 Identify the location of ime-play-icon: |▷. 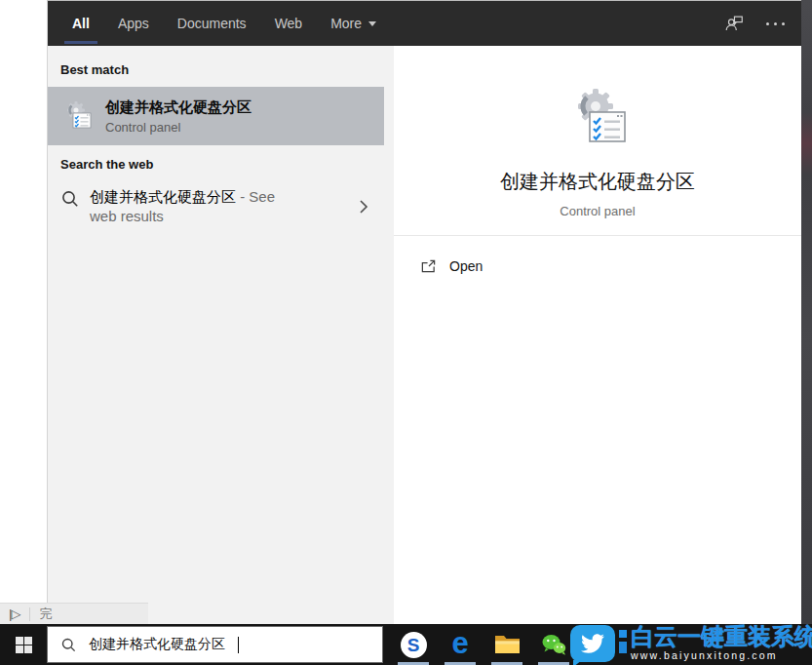
(14, 614).